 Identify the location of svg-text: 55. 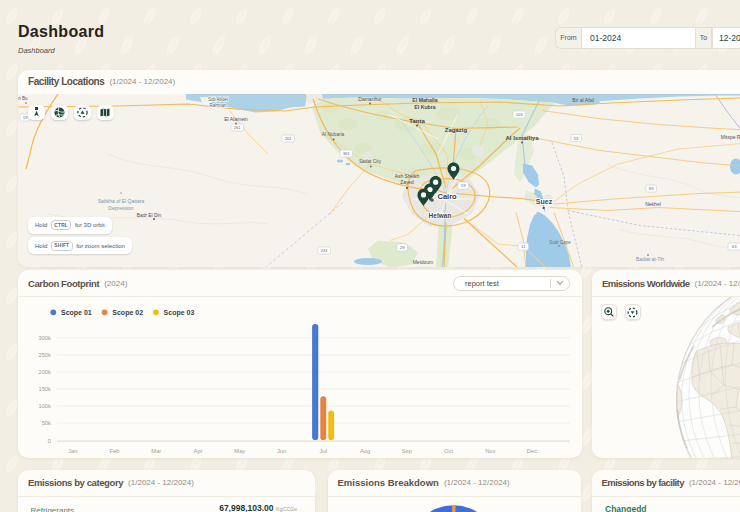
(576, 138).